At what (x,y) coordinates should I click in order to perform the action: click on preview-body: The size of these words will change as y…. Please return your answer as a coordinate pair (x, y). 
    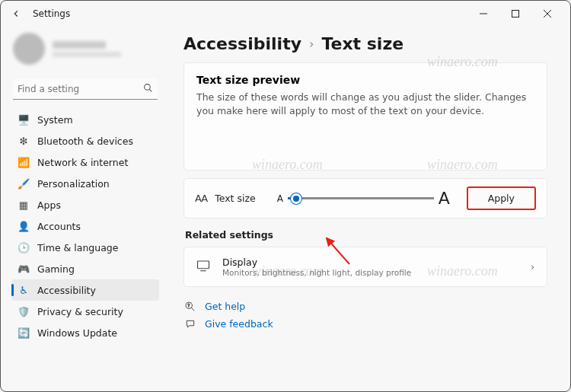
    Looking at the image, I should click on (365, 104).